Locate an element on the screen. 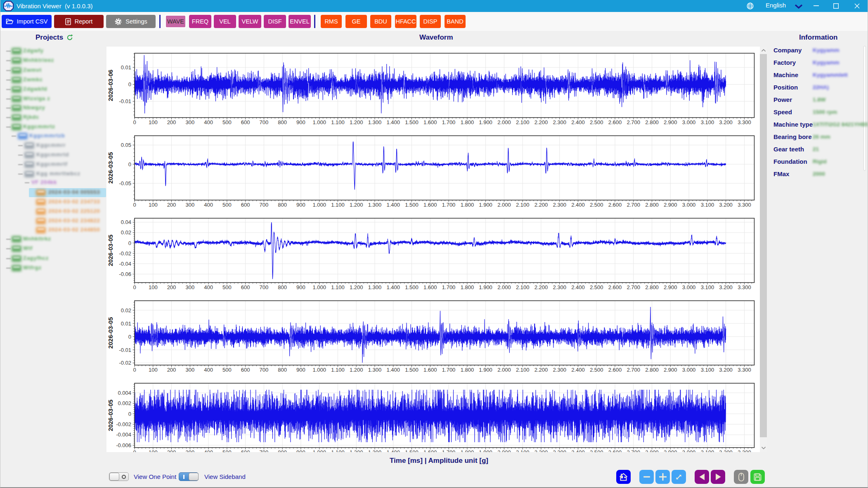 The height and width of the screenshot is (488, 868). svg-text: 2.200 is located at coordinates (542, 450).